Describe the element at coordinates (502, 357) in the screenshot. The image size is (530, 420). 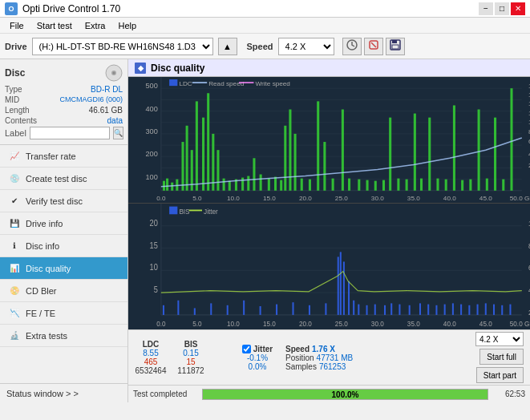
I see `start-full-button: Start full` at that location.